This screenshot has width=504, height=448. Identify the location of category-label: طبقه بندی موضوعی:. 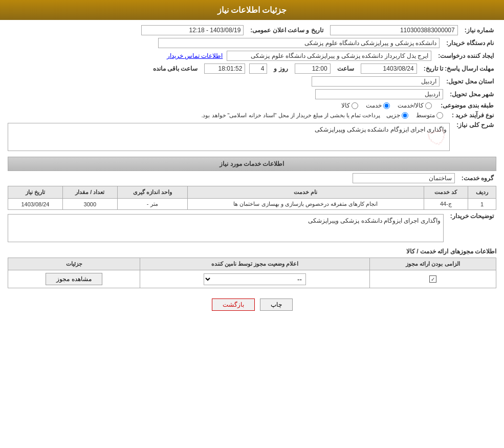
(467, 105).